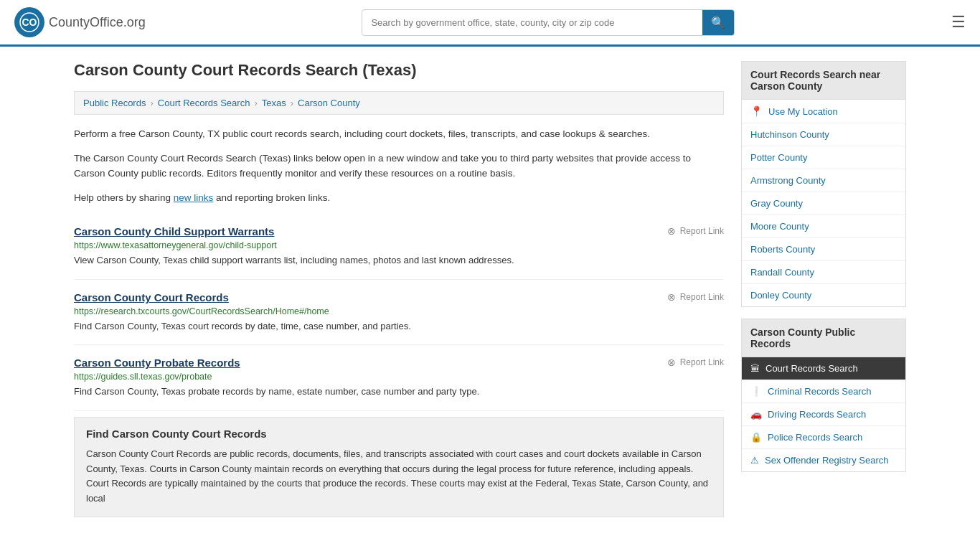  Describe the element at coordinates (399, 311) in the screenshot. I see `resource-url-1: https://research.txcourts.gov/CourtRecor…` at that location.